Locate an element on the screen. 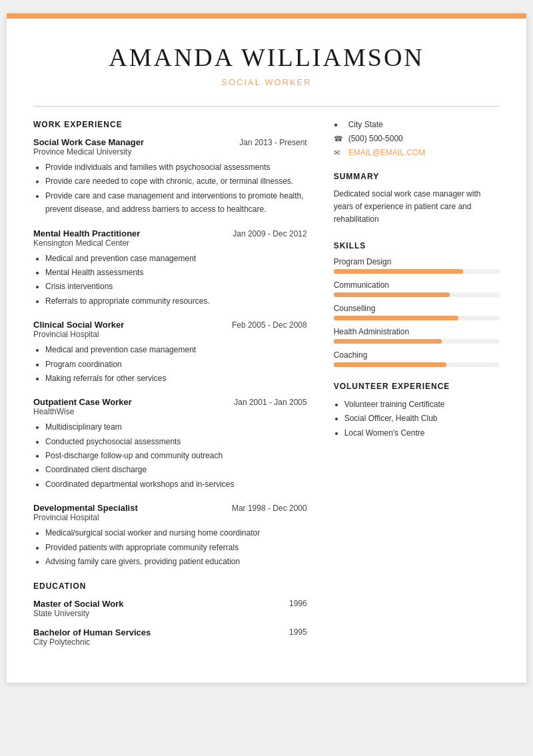 The width and height of the screenshot is (533, 756). summary-section-title: SUMMARY is located at coordinates (417, 177).